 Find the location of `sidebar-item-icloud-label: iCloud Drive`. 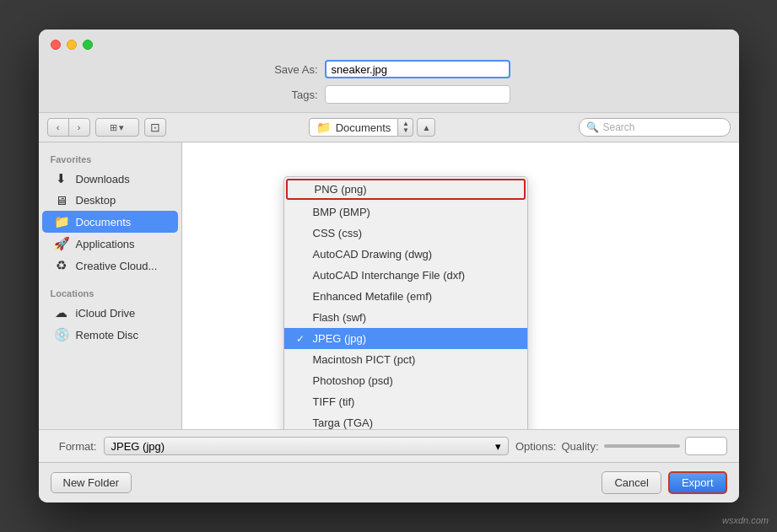

sidebar-item-icloud-label: iCloud Drive is located at coordinates (106, 314).